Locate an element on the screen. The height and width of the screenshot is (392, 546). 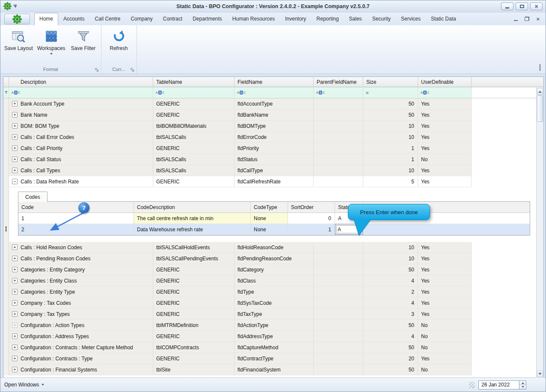
cell-tablename: tblCOMPContracts is located at coordinates (194, 348).